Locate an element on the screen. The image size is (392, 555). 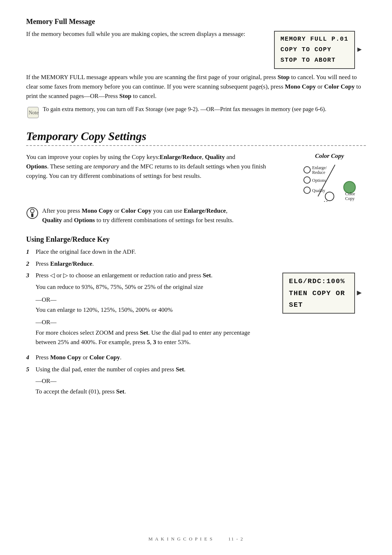
svg-text: Mono is located at coordinates (329, 201).